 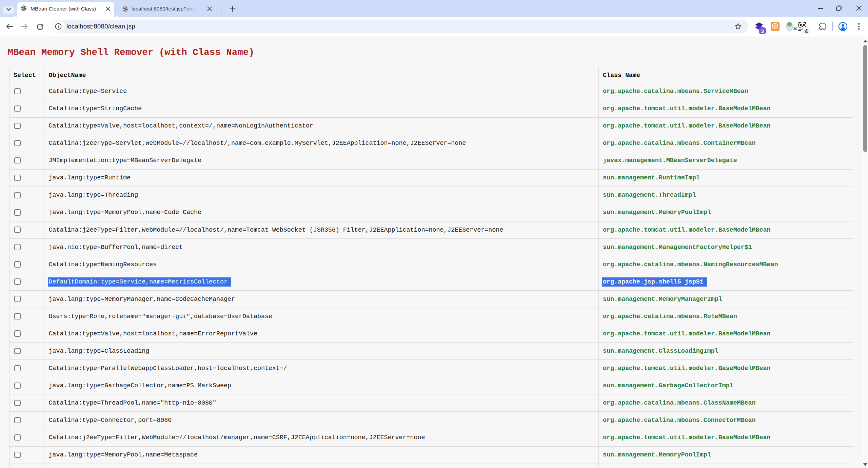 What do you see at coordinates (795, 29) in the screenshot?
I see `svg-text: JS` at bounding box center [795, 29].